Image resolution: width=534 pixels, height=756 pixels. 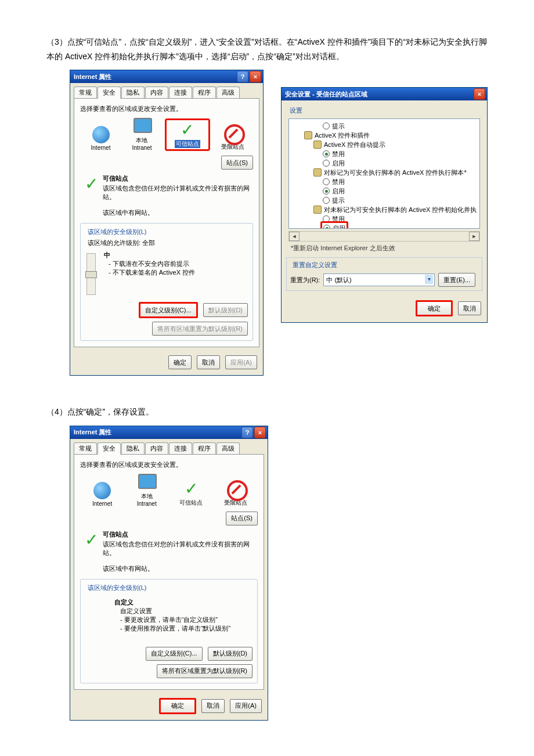 I want to click on reset-value: 中 (默认), so click(x=339, y=280).